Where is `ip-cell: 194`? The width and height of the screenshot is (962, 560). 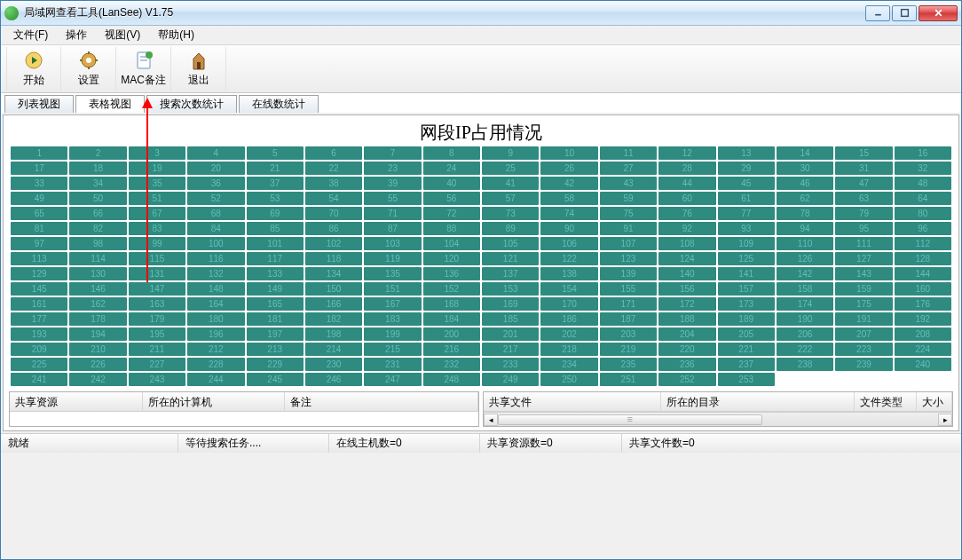 ip-cell: 194 is located at coordinates (98, 334).